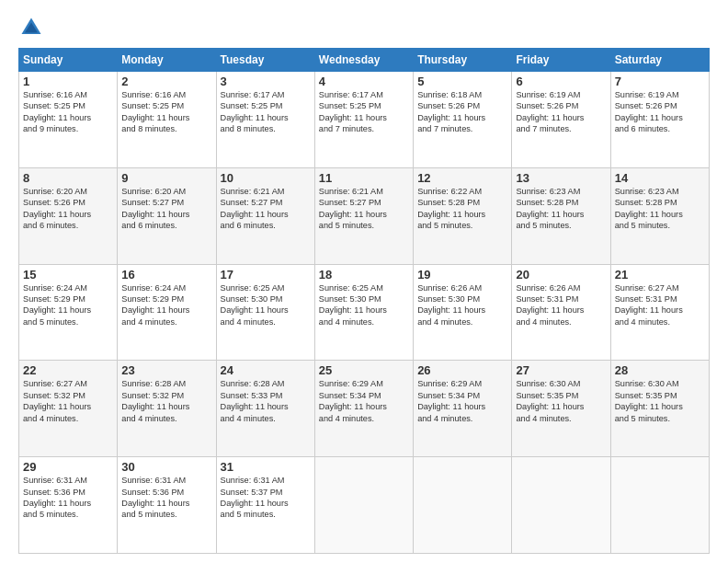 The width and height of the screenshot is (728, 563). I want to click on calendar-cell: 31 Sunrise: 6:31 AM Sunset: 5:37 PM Dayl…, so click(265, 506).